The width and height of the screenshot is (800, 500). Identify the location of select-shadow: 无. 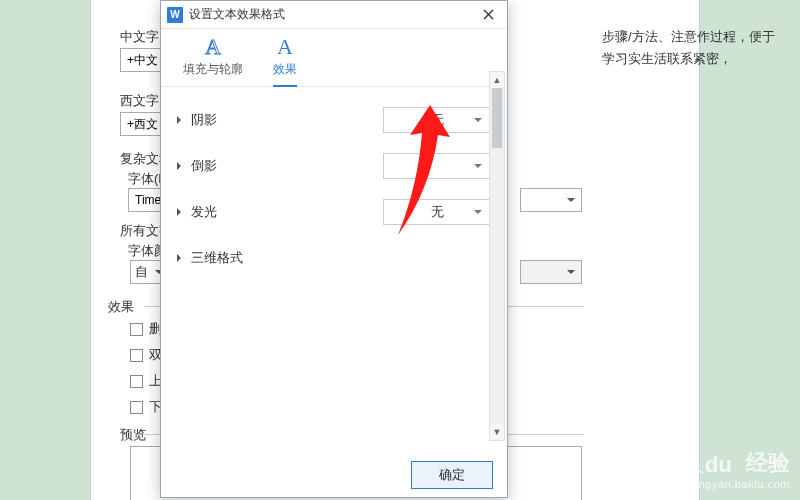
(437, 120).